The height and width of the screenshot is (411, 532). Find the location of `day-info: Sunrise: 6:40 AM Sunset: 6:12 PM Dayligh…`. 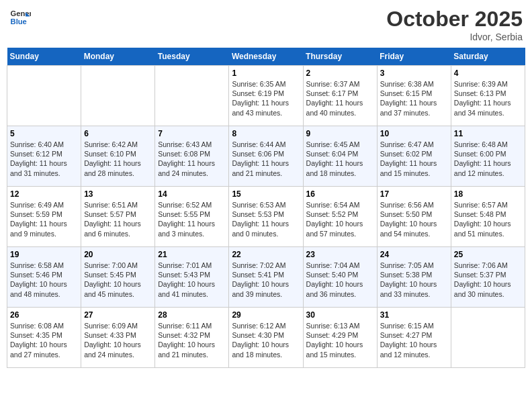

day-info: Sunrise: 6:40 AM Sunset: 6:12 PM Dayligh… is located at coordinates (44, 158).